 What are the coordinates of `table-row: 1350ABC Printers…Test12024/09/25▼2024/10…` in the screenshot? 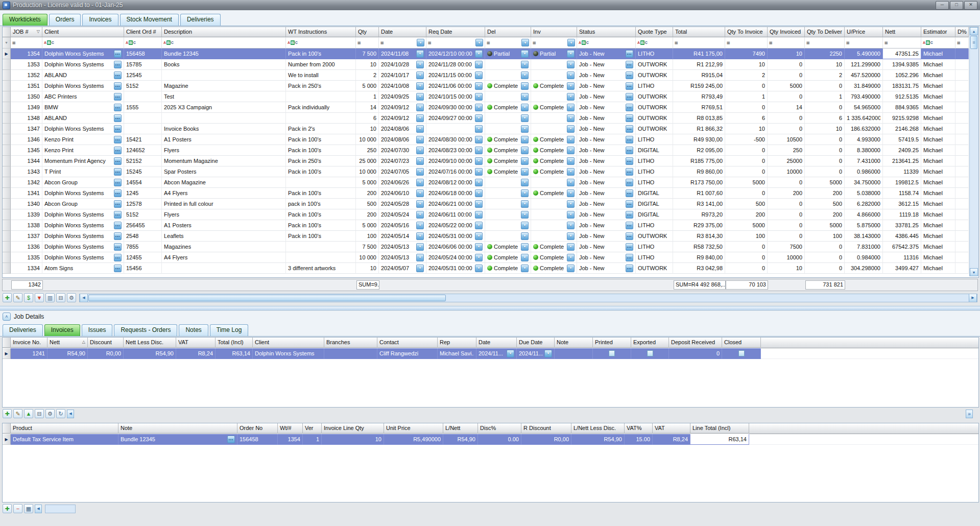 It's located at (490, 97).